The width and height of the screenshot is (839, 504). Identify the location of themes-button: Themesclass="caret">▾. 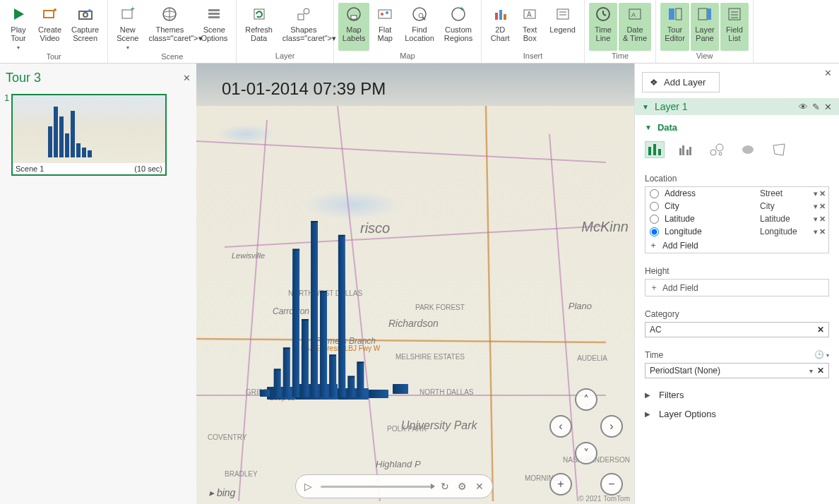
(169, 27).